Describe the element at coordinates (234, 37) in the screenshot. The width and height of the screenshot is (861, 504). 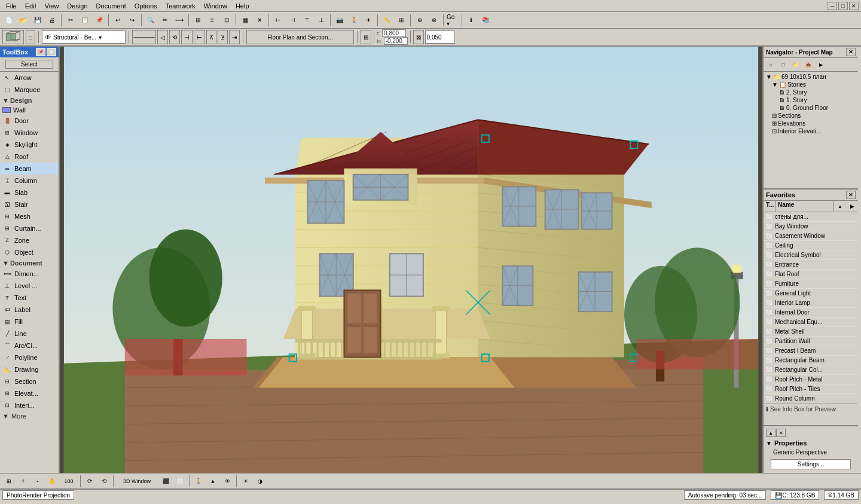
I see `offset-btn: ⇥` at that location.